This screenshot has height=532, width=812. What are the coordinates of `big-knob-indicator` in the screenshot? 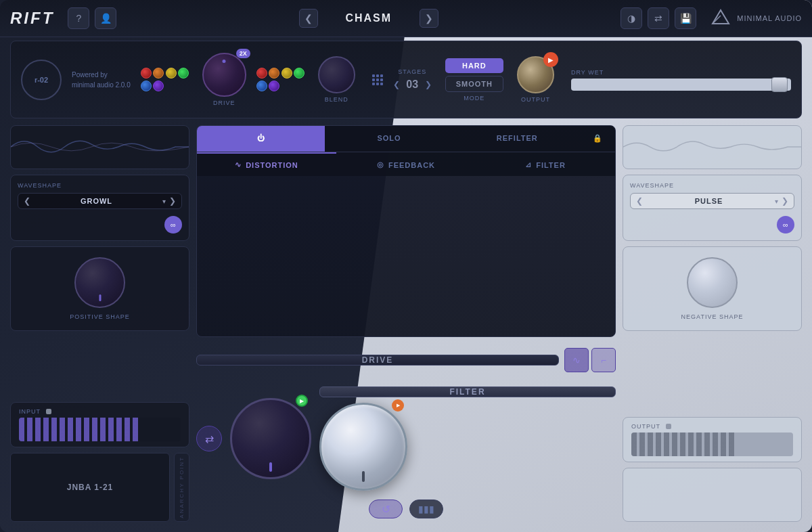 It's located at (271, 467).